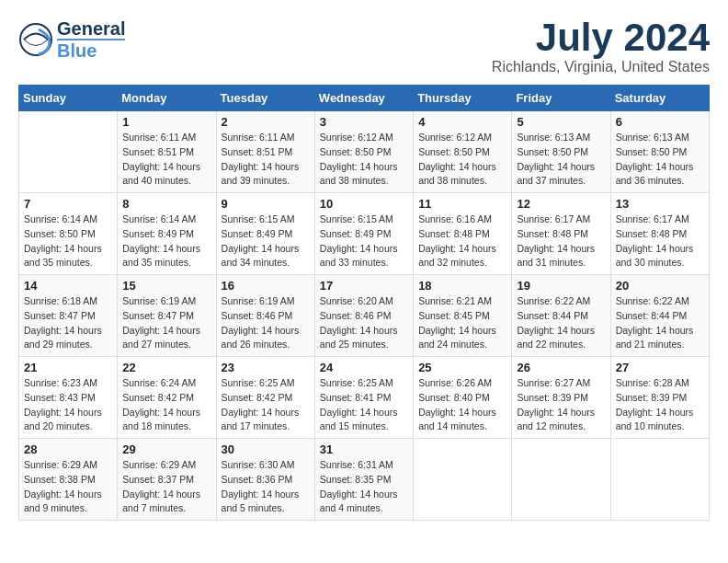 The height and width of the screenshot is (563, 728). Describe the element at coordinates (462, 121) in the screenshot. I see `day-number: 4` at that location.